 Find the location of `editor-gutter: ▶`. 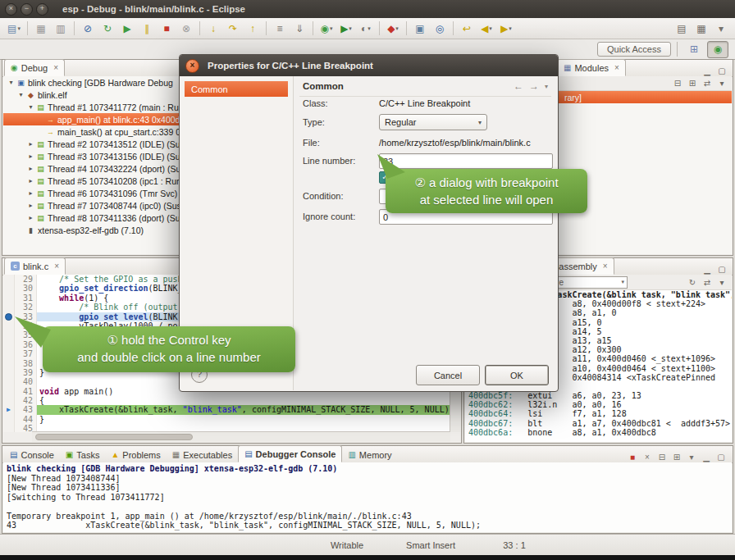

editor-gutter: ▶ is located at coordinates (9, 410).